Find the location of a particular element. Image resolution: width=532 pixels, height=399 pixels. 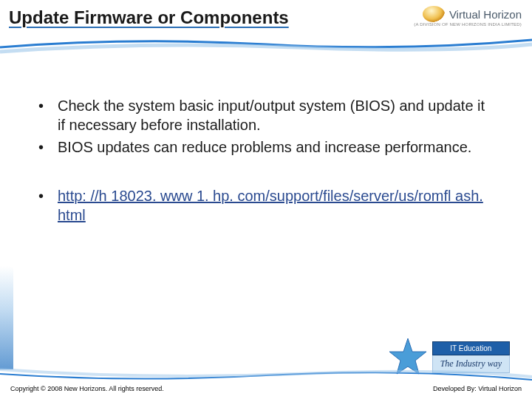

badge-bottom-label: The Industry way is located at coordinates (471, 364).